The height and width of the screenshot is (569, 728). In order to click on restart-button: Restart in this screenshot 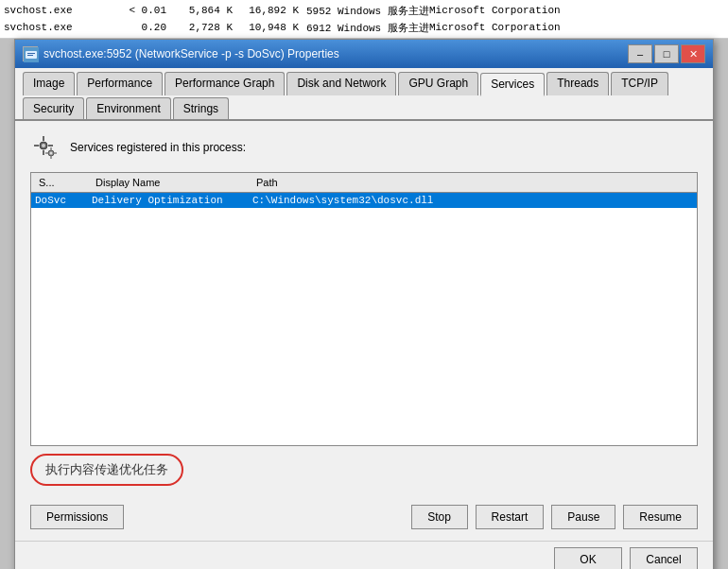, I will do `click(511, 517)`.